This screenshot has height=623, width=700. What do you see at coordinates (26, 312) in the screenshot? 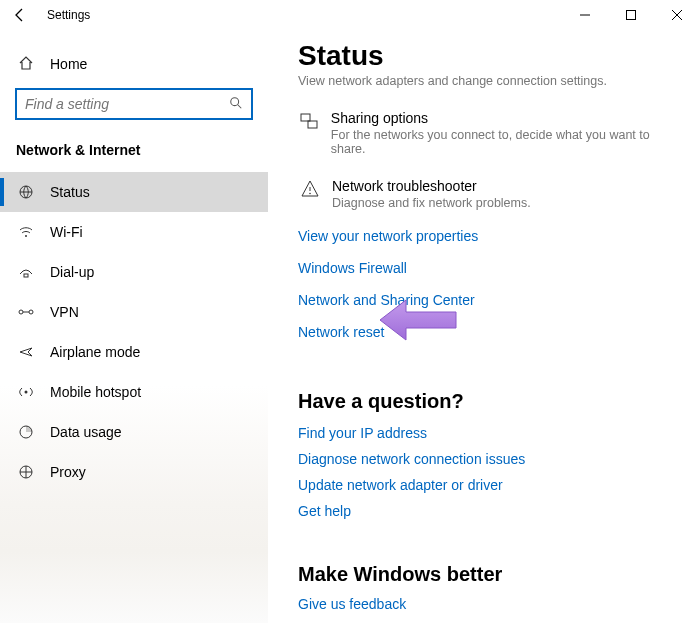
I see `vpn-icon` at bounding box center [26, 312].